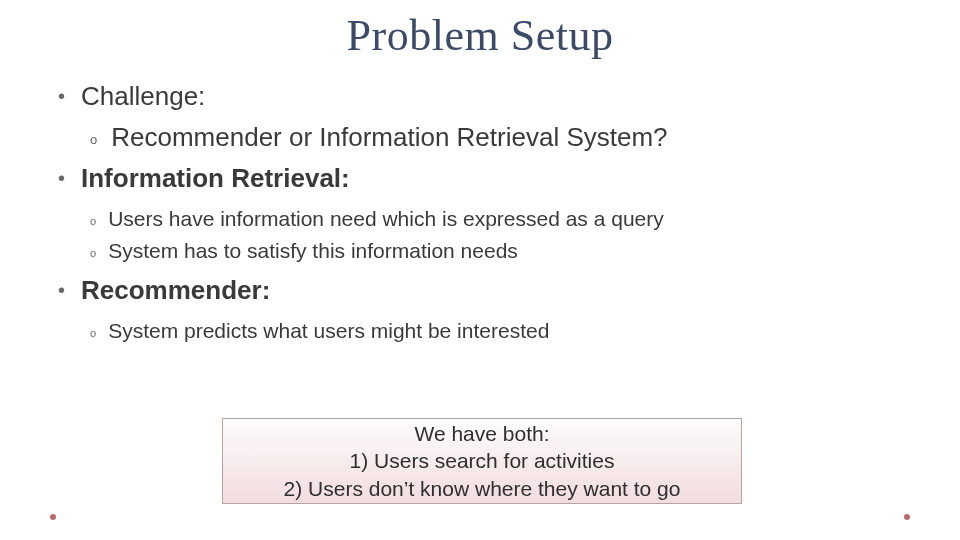 The width and height of the screenshot is (960, 540). I want to click on sub-list: o Recommender or Information Retrieval S…, so click(485, 138).